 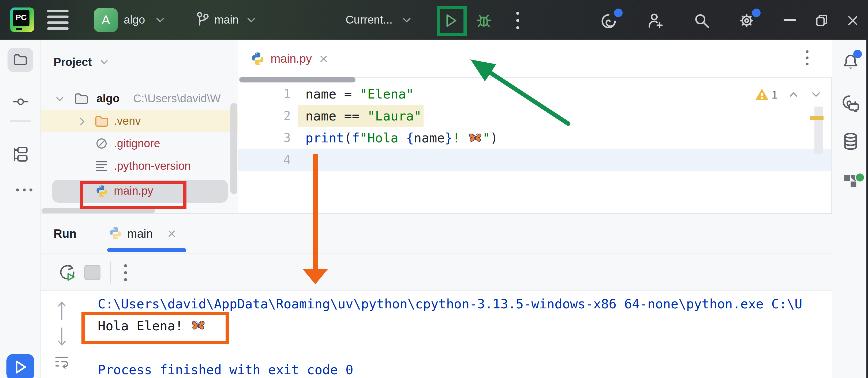 What do you see at coordinates (24, 190) in the screenshot?
I see `more-tools-button` at bounding box center [24, 190].